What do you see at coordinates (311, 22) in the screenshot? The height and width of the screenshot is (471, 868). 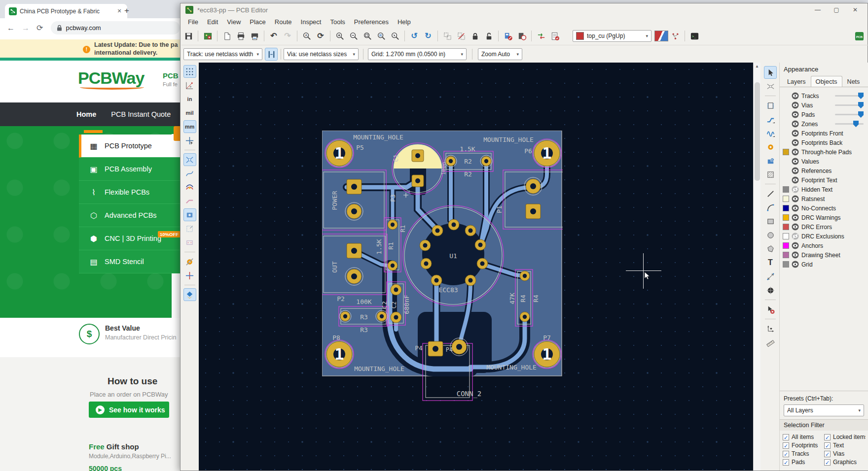 I see `menu-inspect: Inspect` at bounding box center [311, 22].